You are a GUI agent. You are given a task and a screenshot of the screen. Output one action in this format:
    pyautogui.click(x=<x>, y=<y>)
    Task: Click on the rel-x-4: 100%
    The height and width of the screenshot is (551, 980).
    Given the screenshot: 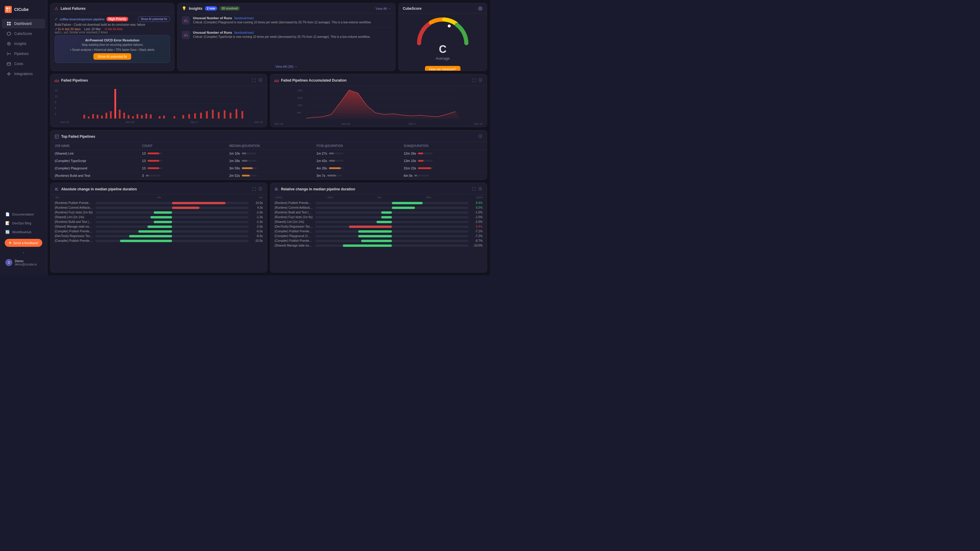 What is the action you would take?
    pyautogui.click(x=479, y=197)
    